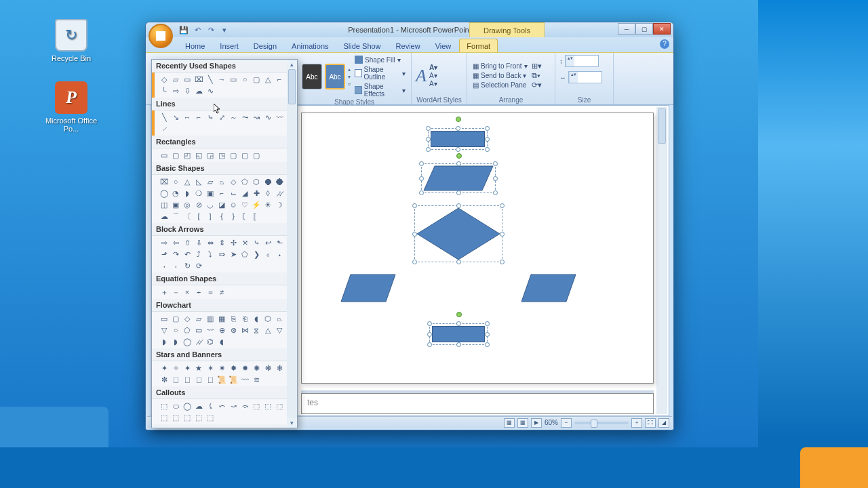 The height and width of the screenshot is (488, 868). I want to click on maximize-button: ▢, so click(644, 28).